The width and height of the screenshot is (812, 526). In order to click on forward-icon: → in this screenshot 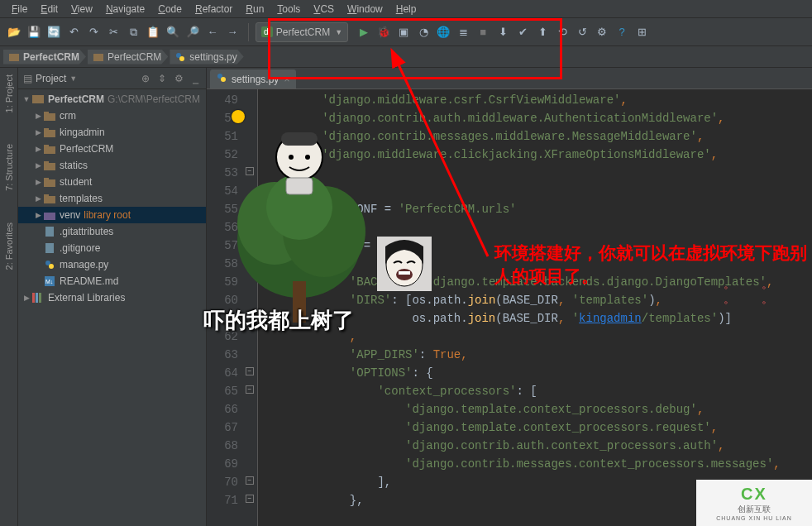, I will do `click(232, 32)`.